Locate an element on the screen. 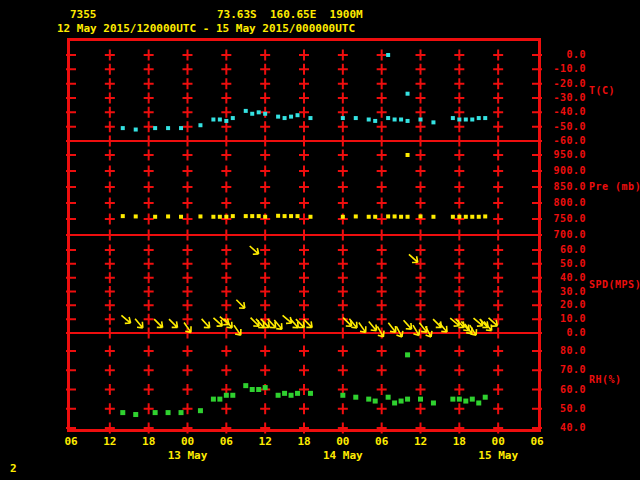 The width and height of the screenshot is (640, 480). wind_speed-tick-label: 0.0 is located at coordinates (564, 333).